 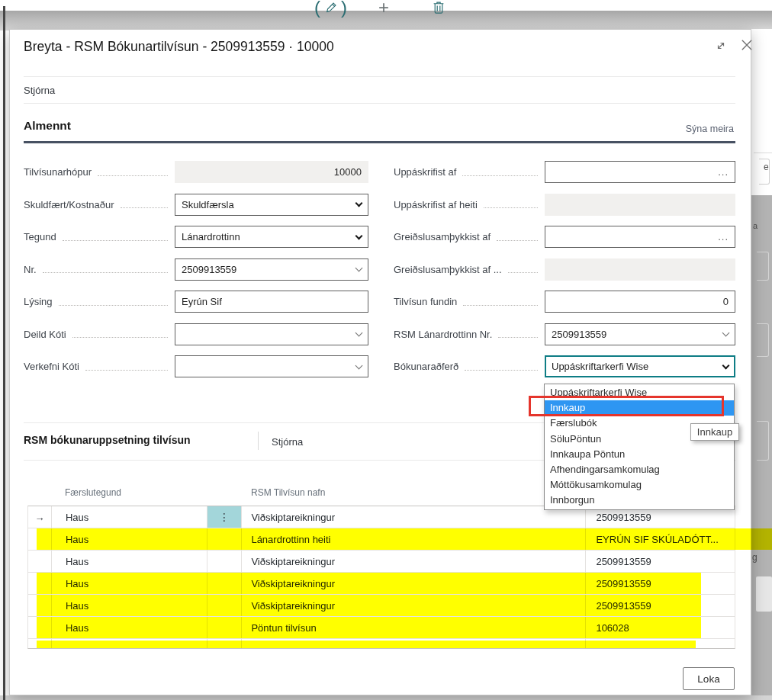 I want to click on field-row: Greiðslusamþykkist af ..., so click(x=565, y=270).